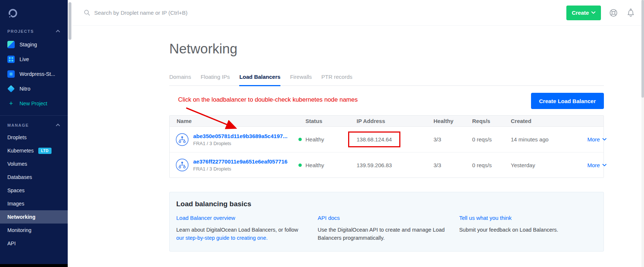 Image resolution: width=644 pixels, height=267 pixels. I want to click on help-button, so click(613, 13).